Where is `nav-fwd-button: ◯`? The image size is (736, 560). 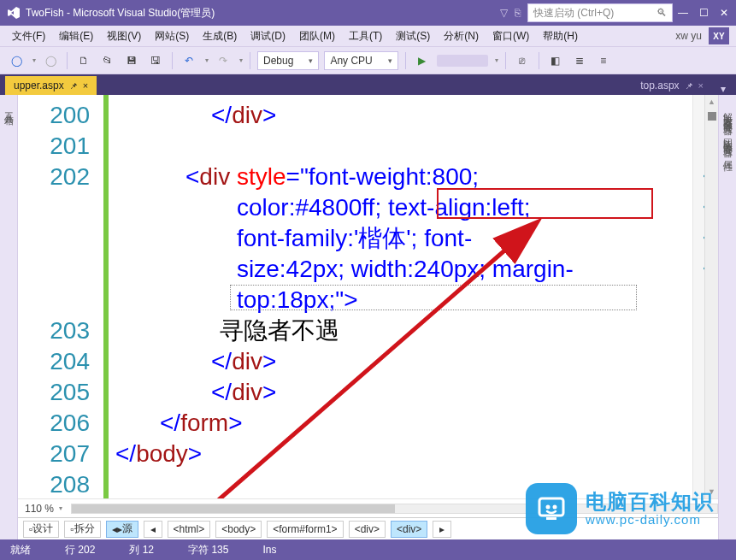
nav-fwd-button: ◯ is located at coordinates (50, 61).